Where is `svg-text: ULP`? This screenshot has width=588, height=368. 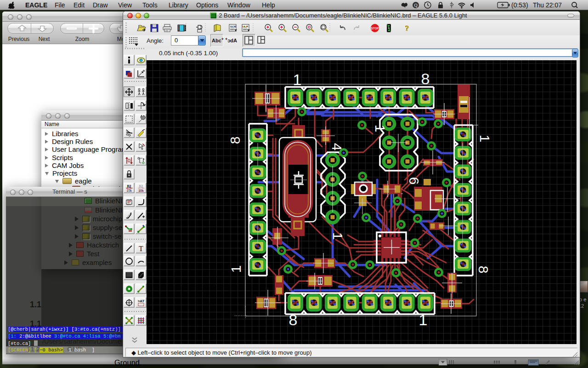
svg-text: ULP is located at coordinates (245, 27).